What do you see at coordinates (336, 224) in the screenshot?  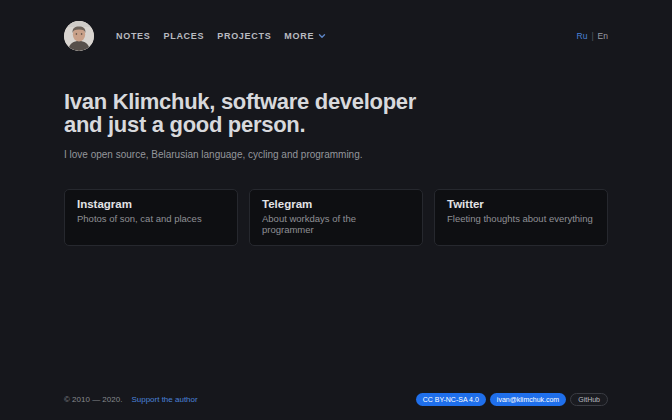 I see `card-description: About workdays of the programmer` at bounding box center [336, 224].